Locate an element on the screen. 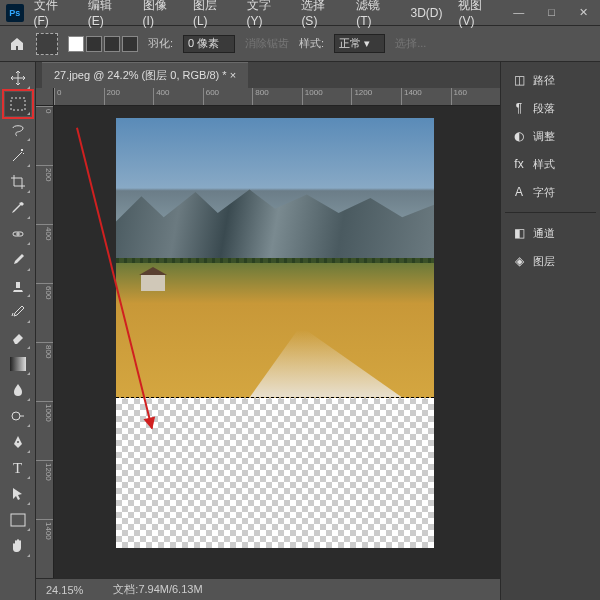 The width and height of the screenshot is (600, 600). paths-icon: ◫ is located at coordinates (519, 80).